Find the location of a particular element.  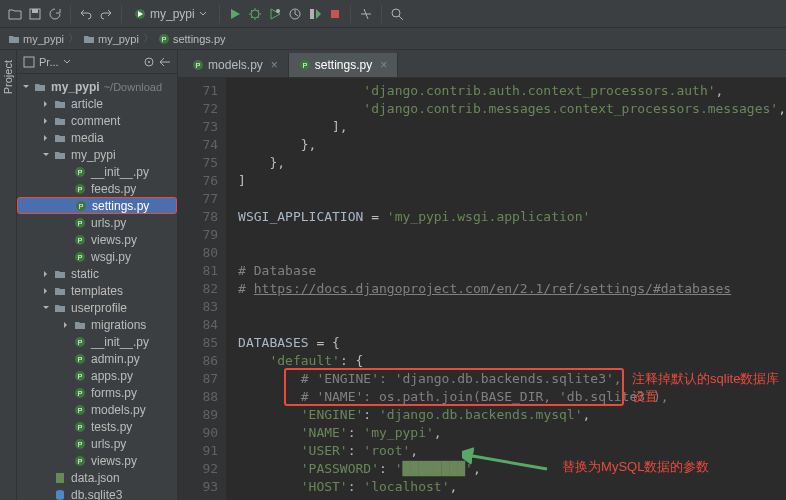

code-line: 'HOST': 'localhost', is located at coordinates (512, 487).